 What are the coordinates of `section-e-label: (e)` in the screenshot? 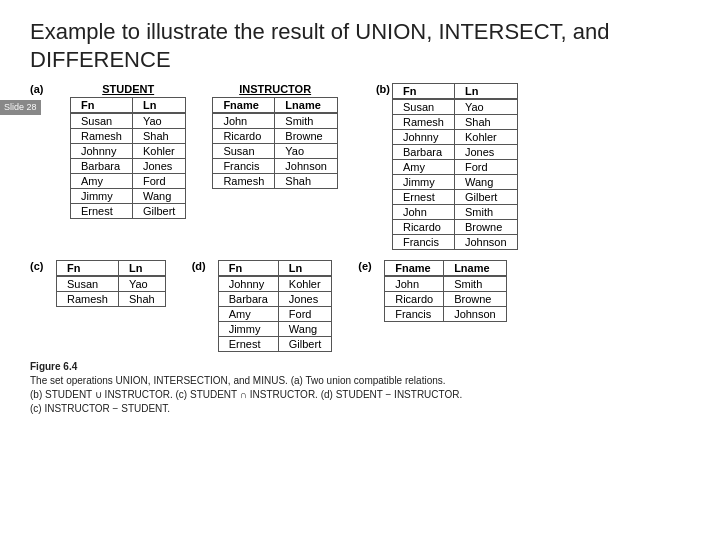 It's located at (367, 266).